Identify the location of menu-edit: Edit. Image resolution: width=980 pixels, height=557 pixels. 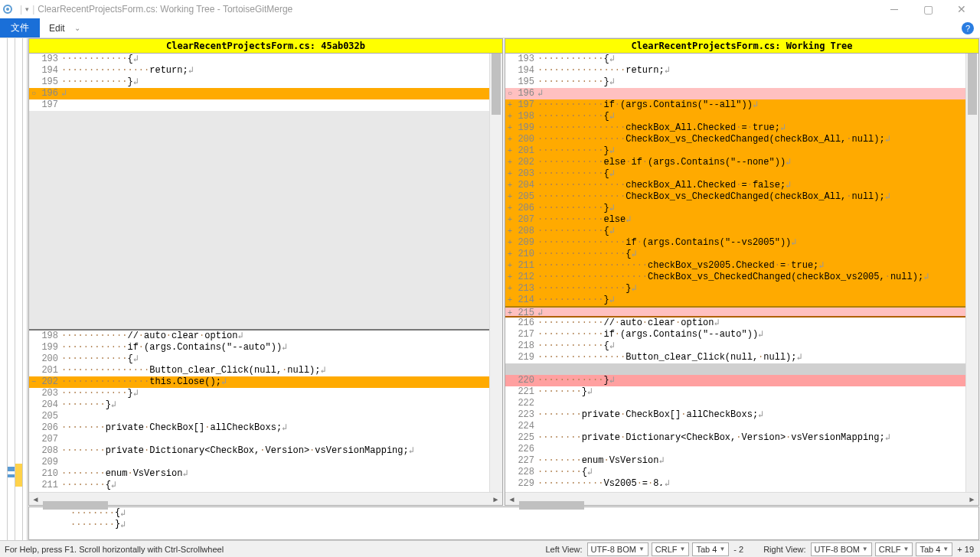
(57, 28).